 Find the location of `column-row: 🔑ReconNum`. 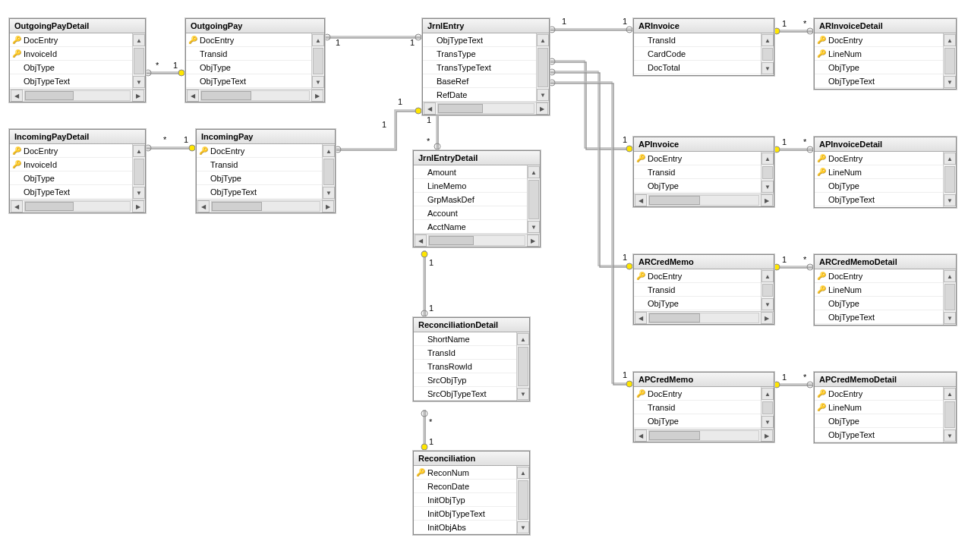

column-row: 🔑ReconNum is located at coordinates (465, 473).